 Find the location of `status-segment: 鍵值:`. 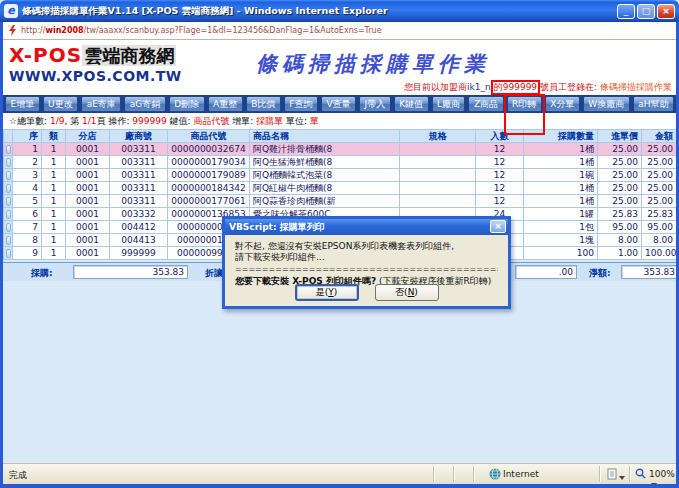

status-segment: 鍵值: is located at coordinates (180, 121).